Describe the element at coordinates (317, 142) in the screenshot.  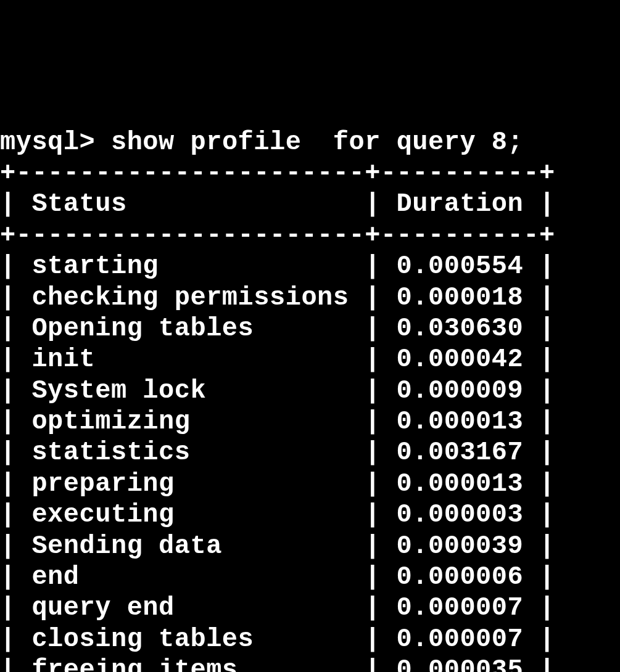
I see `sql-command: show profile for query 8;` at that location.